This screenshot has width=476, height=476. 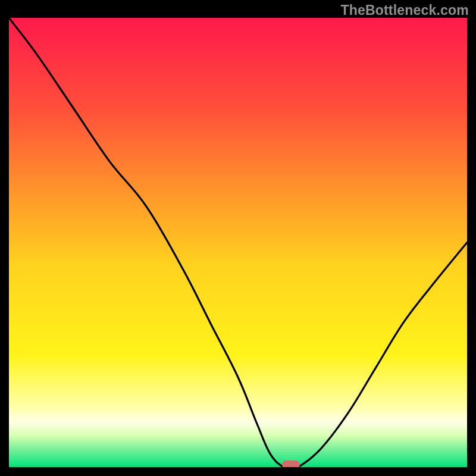 What do you see at coordinates (405, 11) in the screenshot?
I see `watermark: TheBottleneck.com` at bounding box center [405, 11].